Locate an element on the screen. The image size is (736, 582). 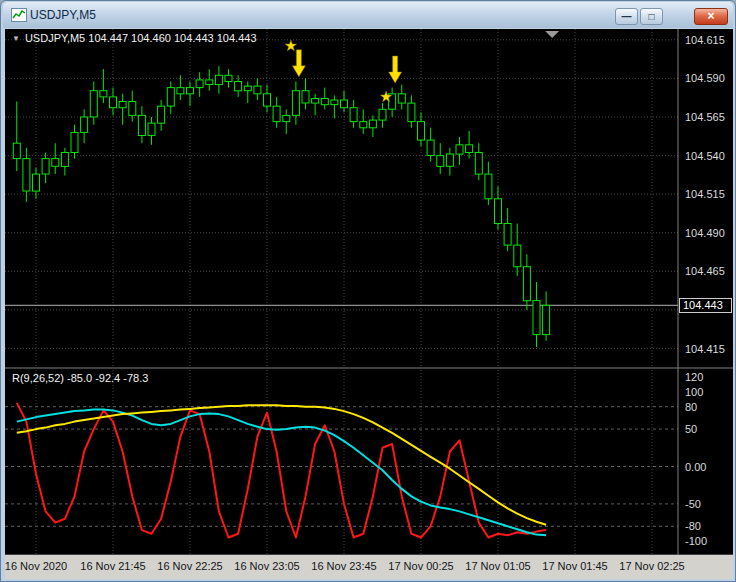
indicator-axis-label: -100 is located at coordinates (696, 541).